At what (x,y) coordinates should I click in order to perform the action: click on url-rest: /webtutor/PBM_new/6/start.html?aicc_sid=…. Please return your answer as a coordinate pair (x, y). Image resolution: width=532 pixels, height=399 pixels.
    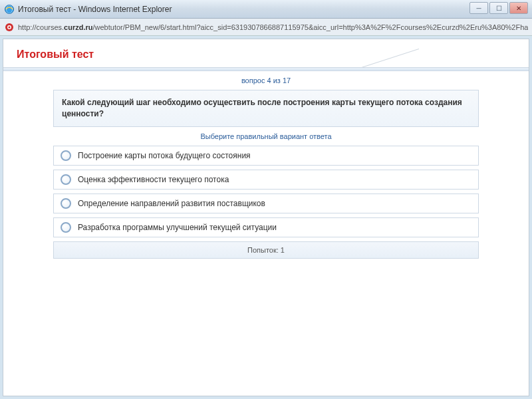
    Looking at the image, I should click on (311, 27).